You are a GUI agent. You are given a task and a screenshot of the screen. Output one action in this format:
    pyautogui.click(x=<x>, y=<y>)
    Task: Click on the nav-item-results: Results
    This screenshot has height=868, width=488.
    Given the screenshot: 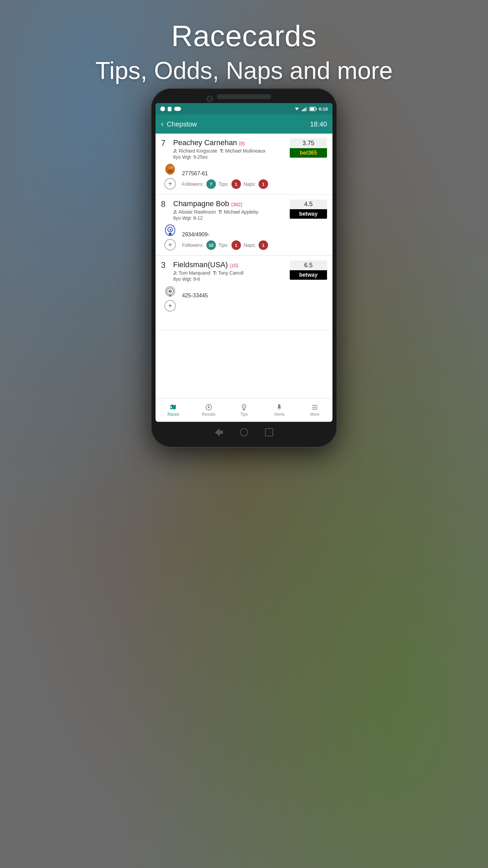 What is the action you would take?
    pyautogui.click(x=208, y=410)
    